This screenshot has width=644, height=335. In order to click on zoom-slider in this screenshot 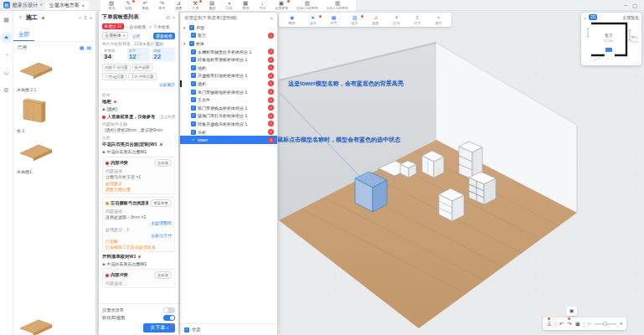, I will do `click(605, 324)`.